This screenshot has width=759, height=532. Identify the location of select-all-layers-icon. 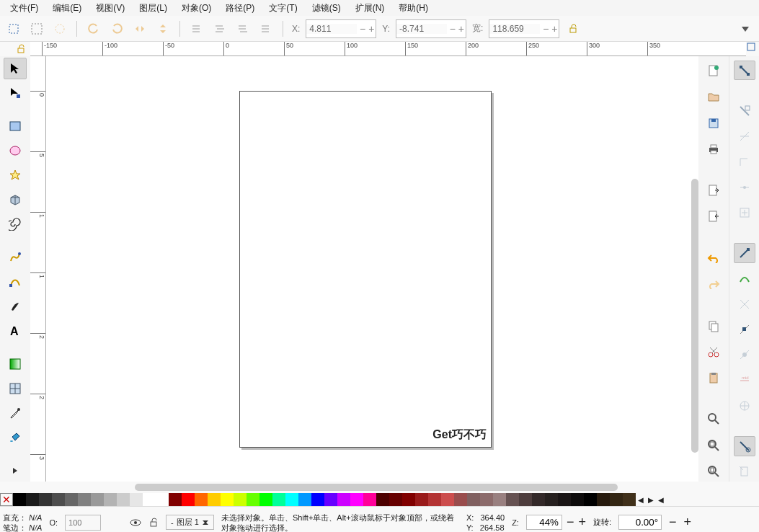
(14, 29).